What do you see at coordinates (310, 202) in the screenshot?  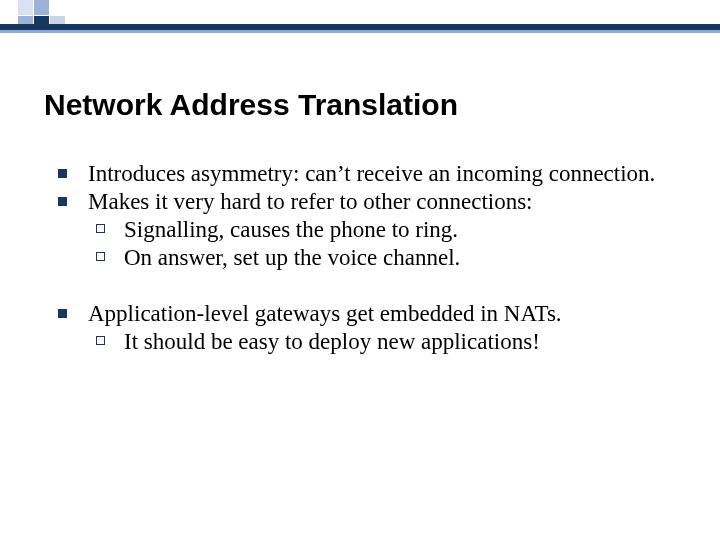 I see `bullet-text: Makes it very hard to refer to other con…` at bounding box center [310, 202].